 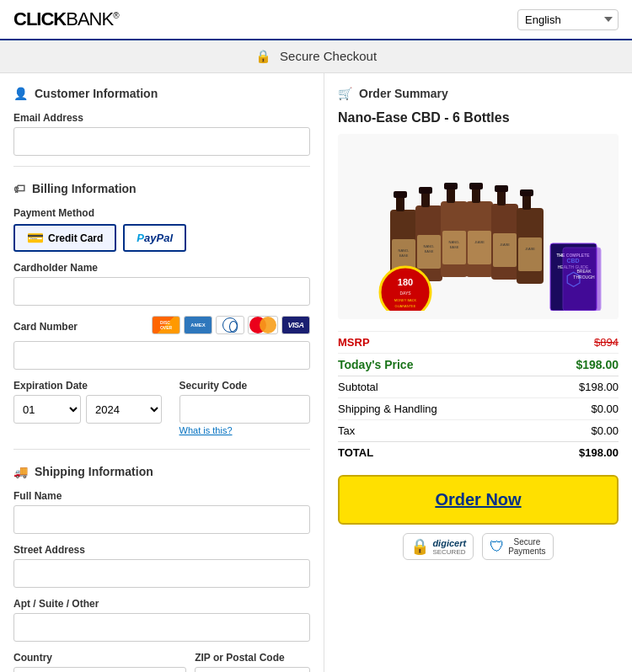 What do you see at coordinates (162, 93) in the screenshot?
I see `customer-info-header: 👤 Customer Information` at bounding box center [162, 93].